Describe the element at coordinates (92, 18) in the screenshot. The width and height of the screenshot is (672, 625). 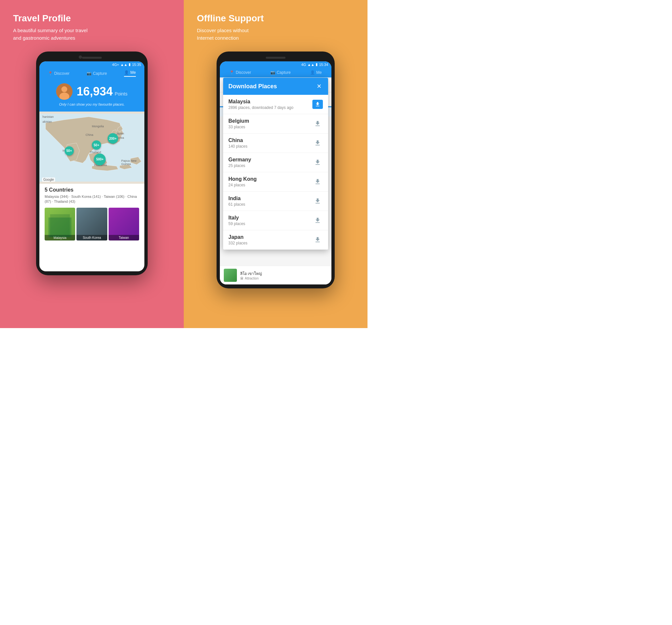
I see `left-title: Travel Profile` at that location.